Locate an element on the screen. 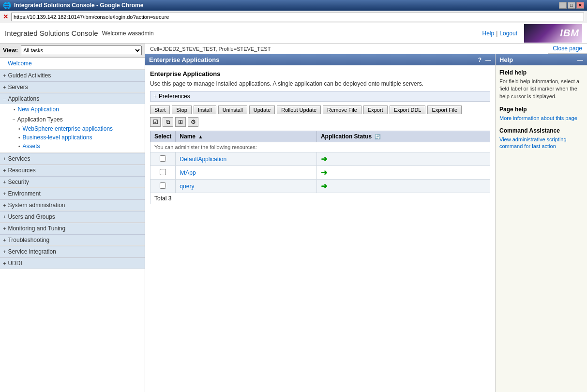 Image resolution: width=587 pixels, height=392 pixels. sidebar-header-uddi: + UDDI is located at coordinates (73, 263).